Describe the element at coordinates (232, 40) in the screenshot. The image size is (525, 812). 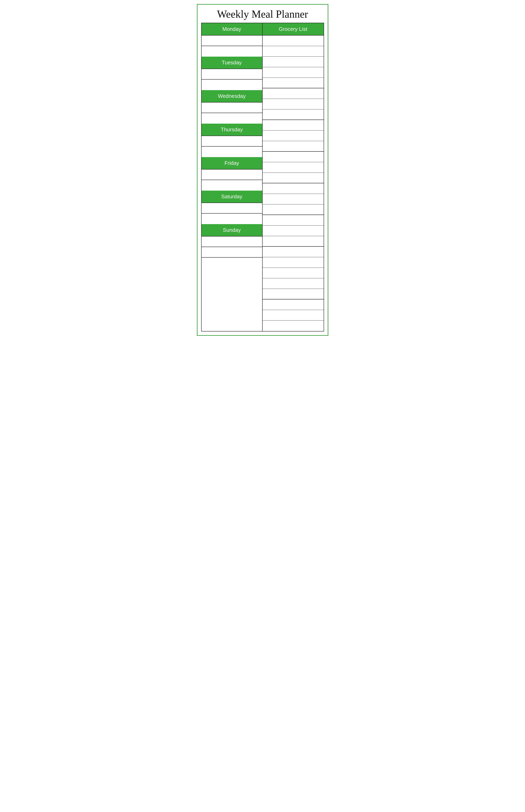
I see `monday-section: Monday` at that location.